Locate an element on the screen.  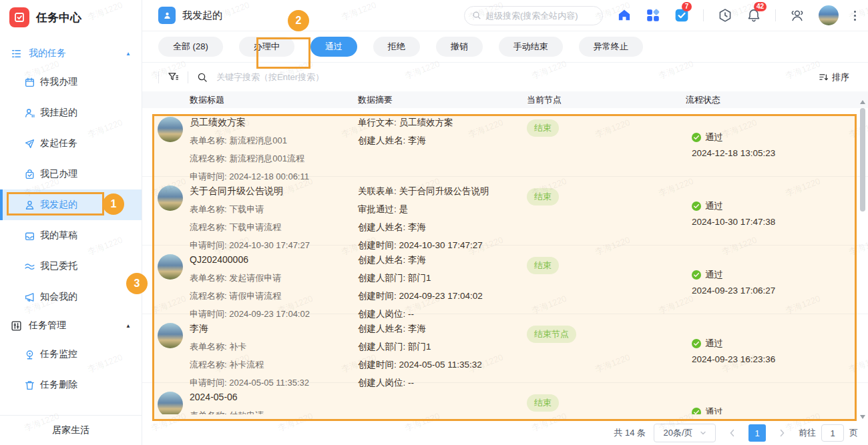
row-summary-line: 单行文本: 员工绩效方案 is located at coordinates (441, 123).